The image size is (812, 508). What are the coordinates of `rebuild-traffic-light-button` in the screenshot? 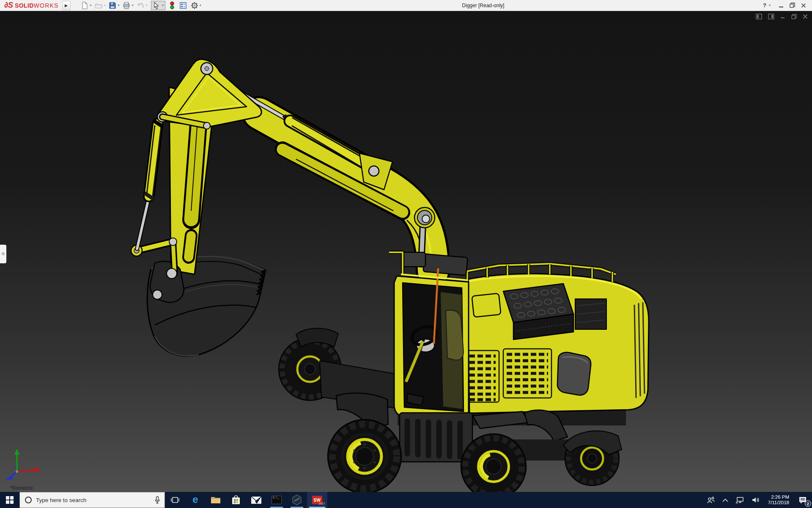 It's located at (172, 6).